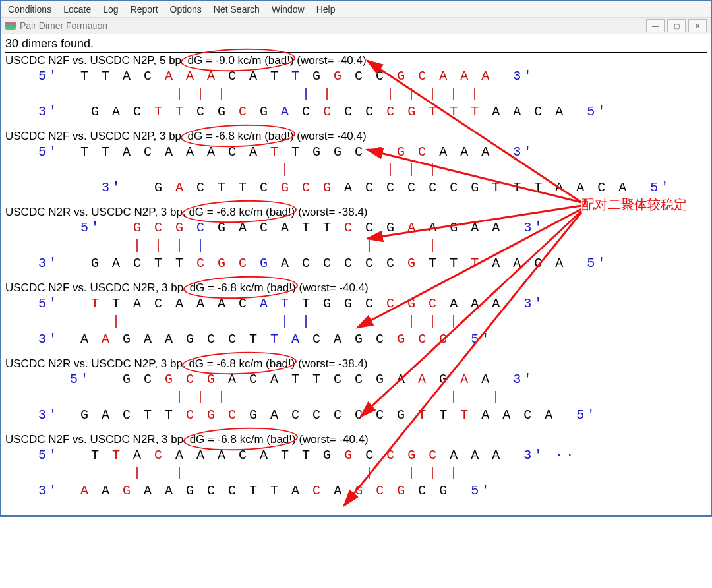 The image size is (712, 588). I want to click on seq-segment: T T A C A A A C A, so click(175, 152).